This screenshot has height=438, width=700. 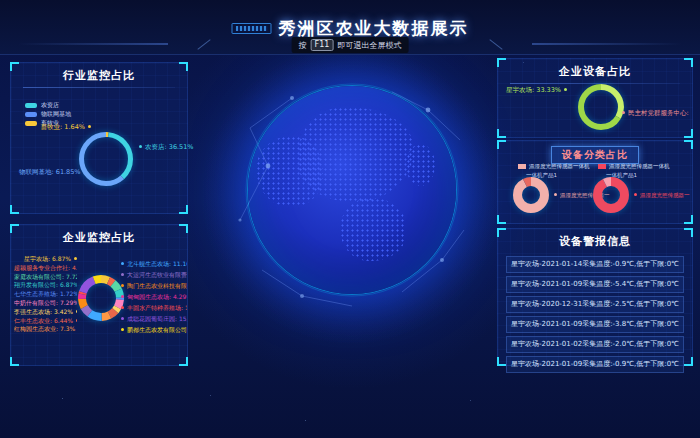 What do you see at coordinates (154, 286) in the screenshot?
I see `chart-label: 陶门生态农业科技有限公` at bounding box center [154, 286].